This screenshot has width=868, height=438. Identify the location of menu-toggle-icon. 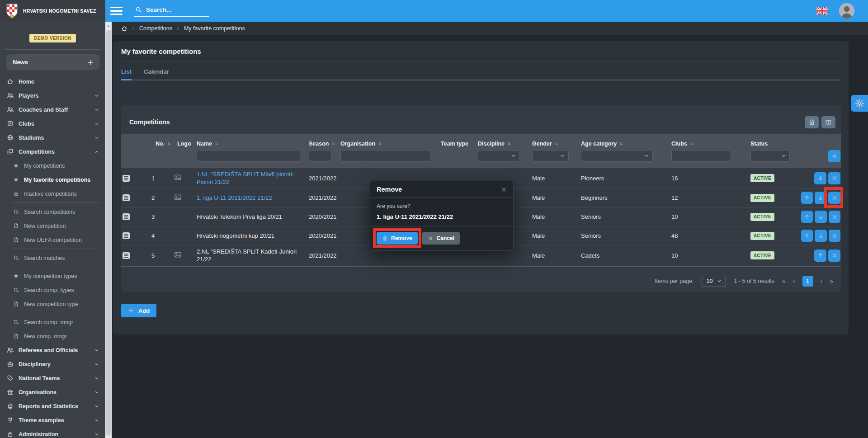
(117, 11).